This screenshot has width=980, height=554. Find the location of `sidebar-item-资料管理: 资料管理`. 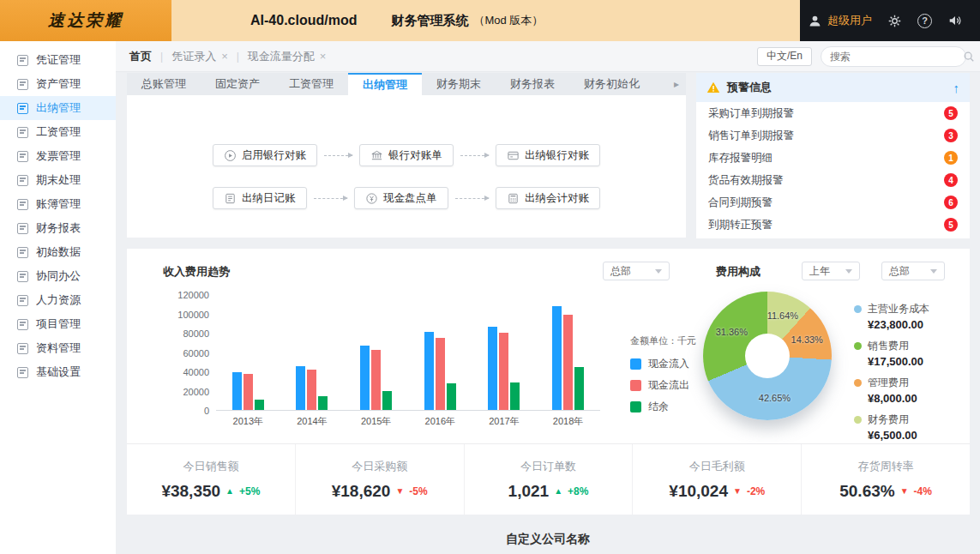

sidebar-item-资料管理: 资料管理 is located at coordinates (58, 348).